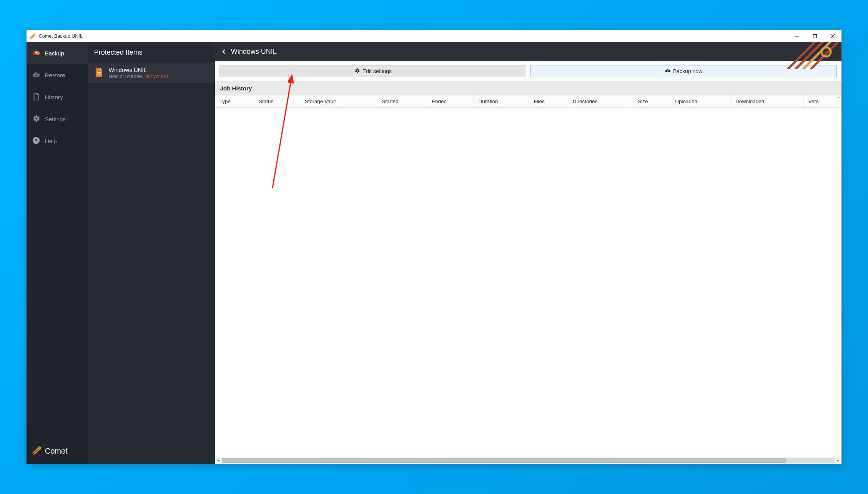  What do you see at coordinates (823, 102) in the screenshot?
I see `col-version: Vers` at bounding box center [823, 102].